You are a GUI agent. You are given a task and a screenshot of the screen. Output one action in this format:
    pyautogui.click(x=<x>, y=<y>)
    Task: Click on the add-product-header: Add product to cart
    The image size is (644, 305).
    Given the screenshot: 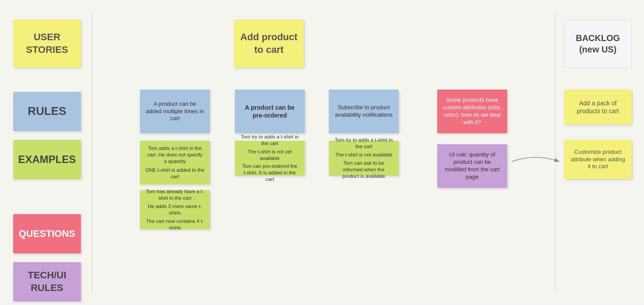 What is the action you would take?
    pyautogui.click(x=269, y=44)
    